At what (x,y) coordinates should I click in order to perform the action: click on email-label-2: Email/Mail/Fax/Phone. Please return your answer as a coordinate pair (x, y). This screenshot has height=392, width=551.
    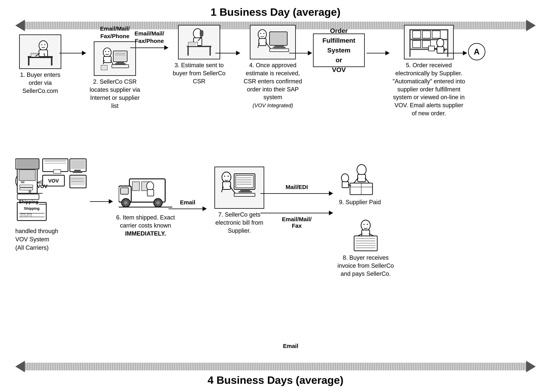
    Looking at the image, I should click on (149, 37).